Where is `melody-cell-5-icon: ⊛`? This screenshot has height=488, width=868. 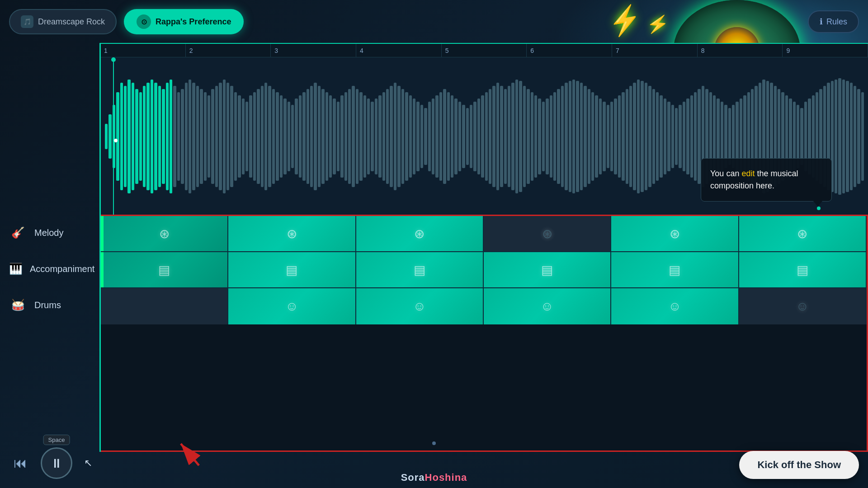
melody-cell-5-icon: ⊛ is located at coordinates (675, 234).